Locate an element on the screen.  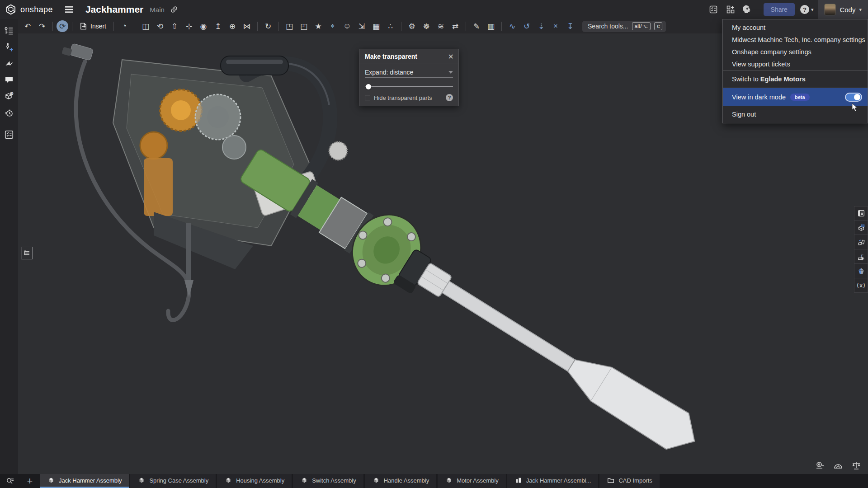
learning-center-icon is located at coordinates (748, 9).